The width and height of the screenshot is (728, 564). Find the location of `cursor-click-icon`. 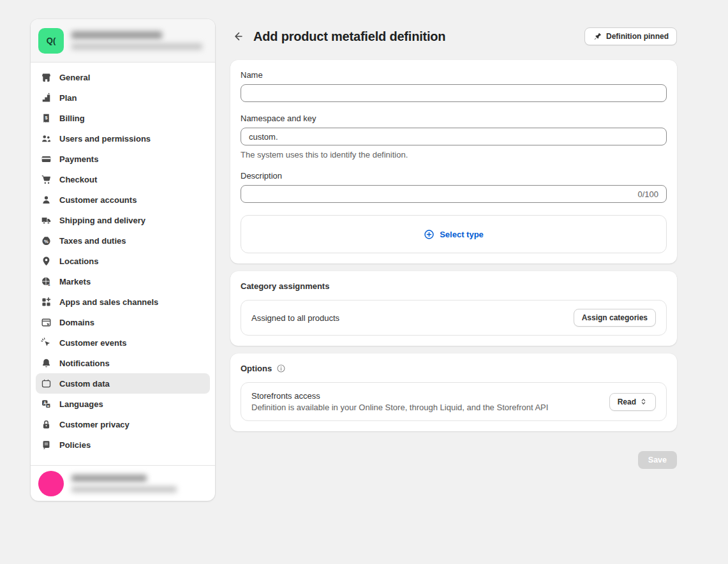

cursor-click-icon is located at coordinates (46, 343).